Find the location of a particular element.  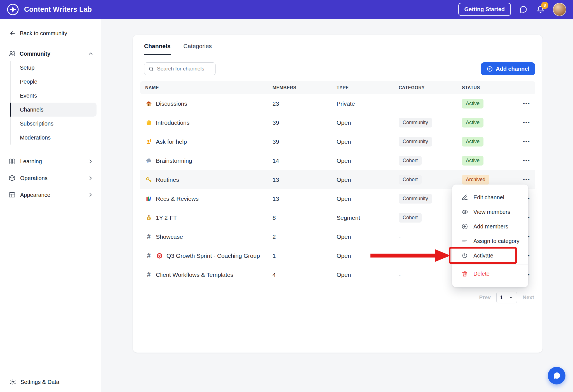

target-icon is located at coordinates (159, 256).